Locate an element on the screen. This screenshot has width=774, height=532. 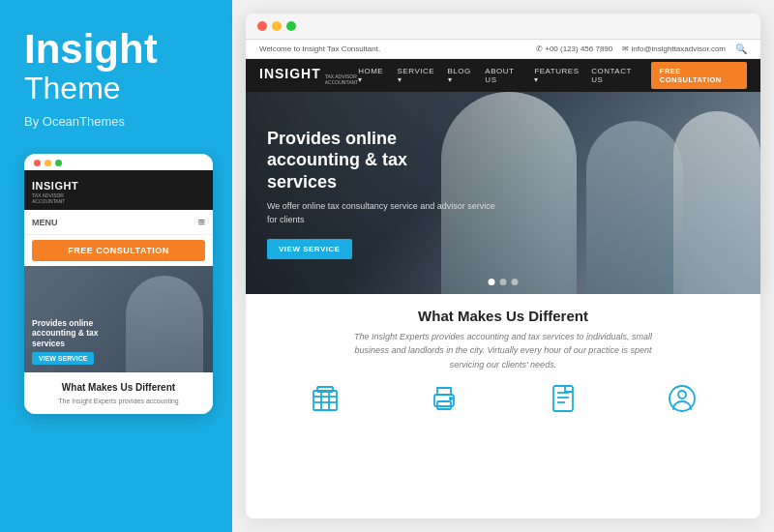
brand-by: By OceanThemes is located at coordinates (116, 122).